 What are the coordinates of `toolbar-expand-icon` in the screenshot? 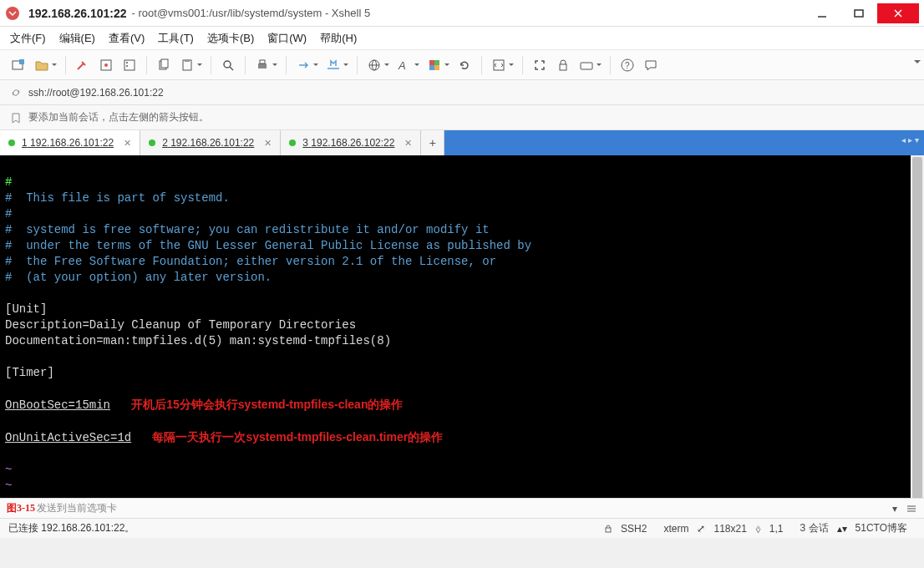 It's located at (917, 63).